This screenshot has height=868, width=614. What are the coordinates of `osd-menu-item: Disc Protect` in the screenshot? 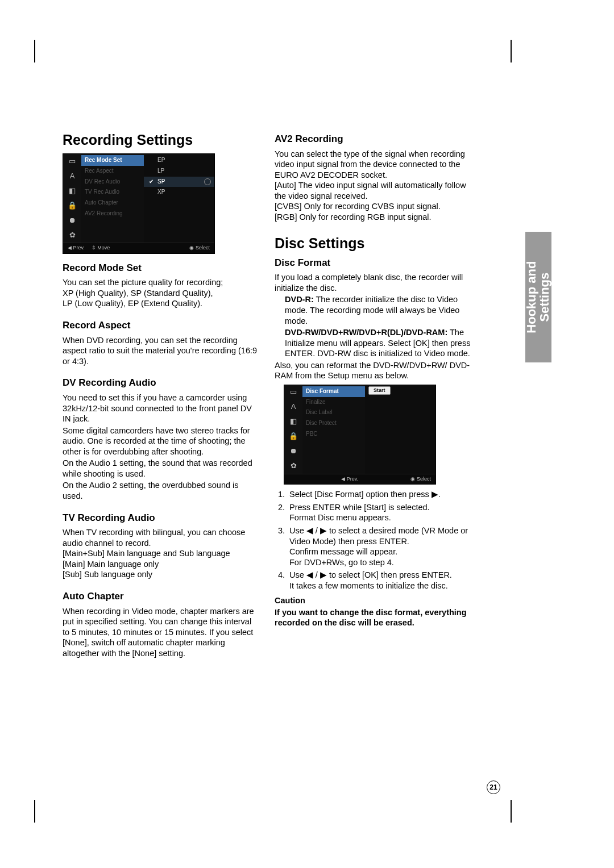 It's located at (334, 424).